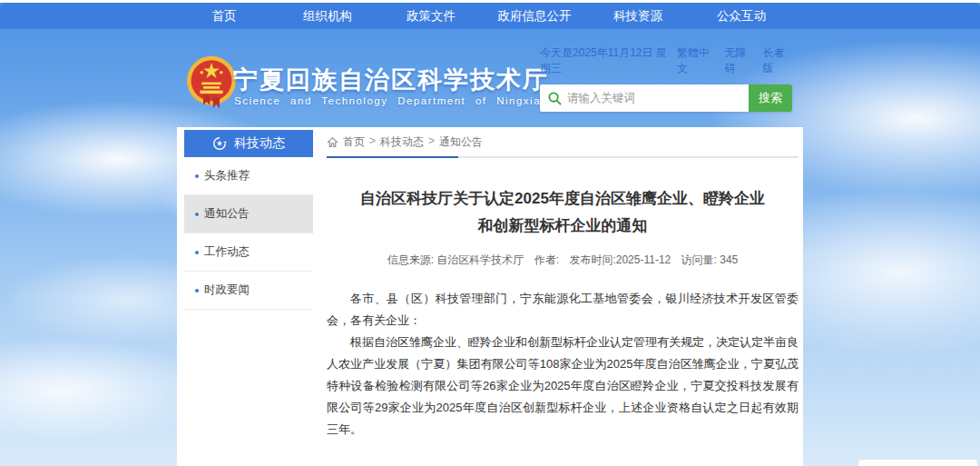 This screenshot has width=980, height=466. Describe the element at coordinates (666, 98) in the screenshot. I see `search-bar: 搜索` at that location.